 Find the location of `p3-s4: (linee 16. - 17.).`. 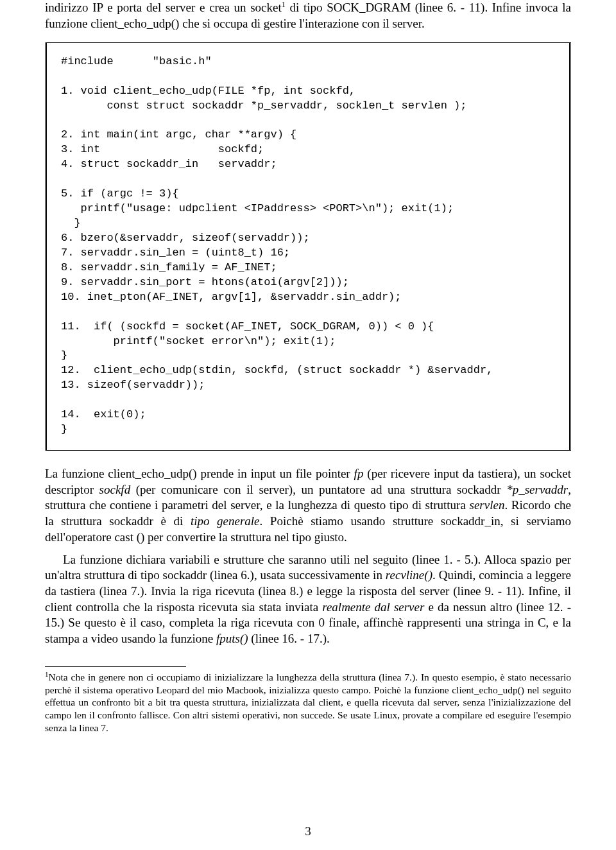

p3-s4: (linee 16. - 17.). is located at coordinates (289, 638).